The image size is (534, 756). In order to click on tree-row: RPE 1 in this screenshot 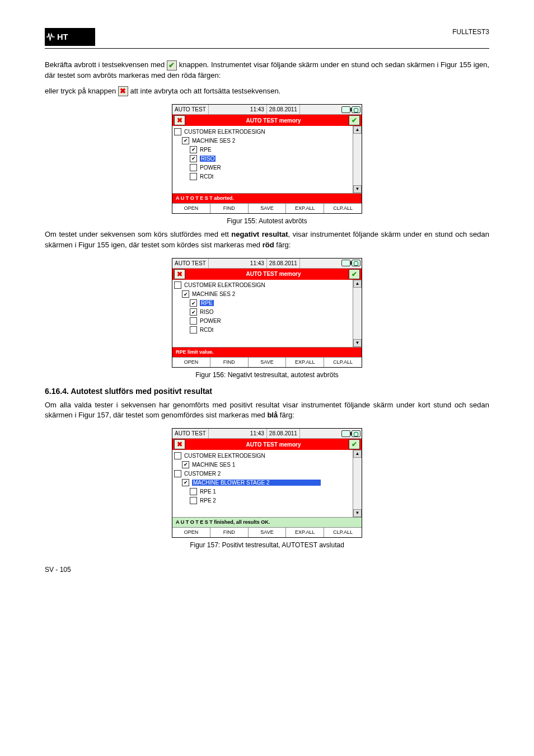, I will do `click(270, 491)`.